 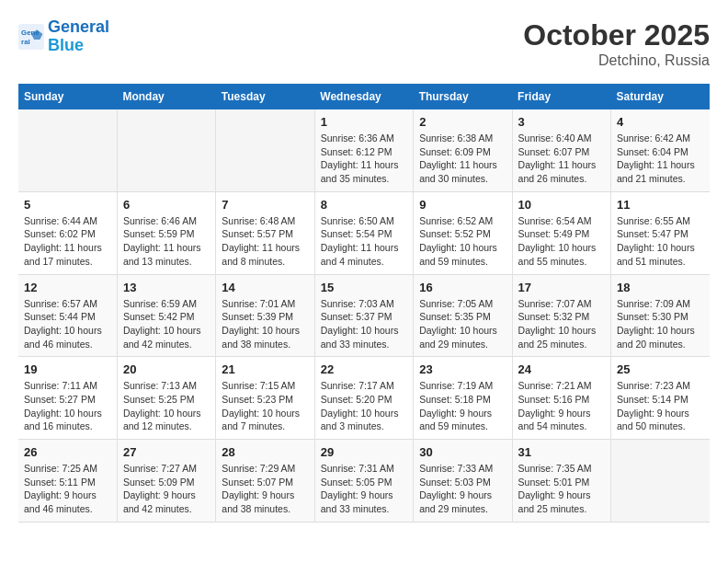 What do you see at coordinates (462, 241) in the screenshot?
I see `day-info: Sunrise: 6:52 AMSunset: 5:52 PMDaylight:…` at bounding box center [462, 241].